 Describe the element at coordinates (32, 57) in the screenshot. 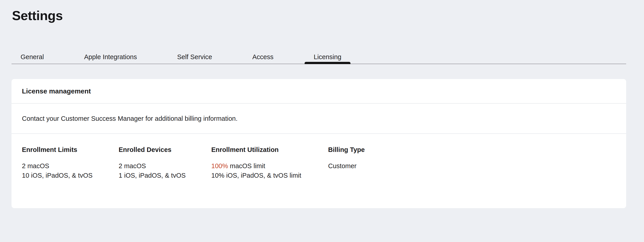

I see `tab-general: General` at that location.